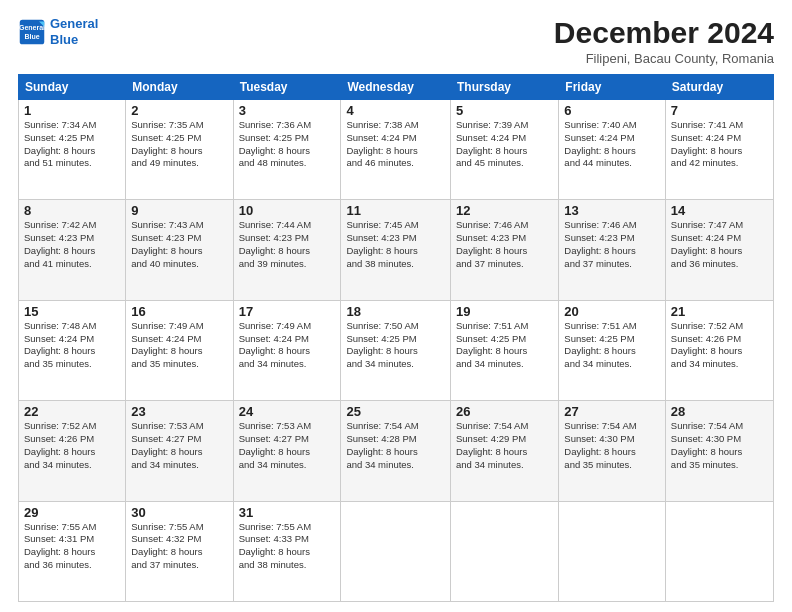  I want to click on day-number: 24, so click(288, 412).